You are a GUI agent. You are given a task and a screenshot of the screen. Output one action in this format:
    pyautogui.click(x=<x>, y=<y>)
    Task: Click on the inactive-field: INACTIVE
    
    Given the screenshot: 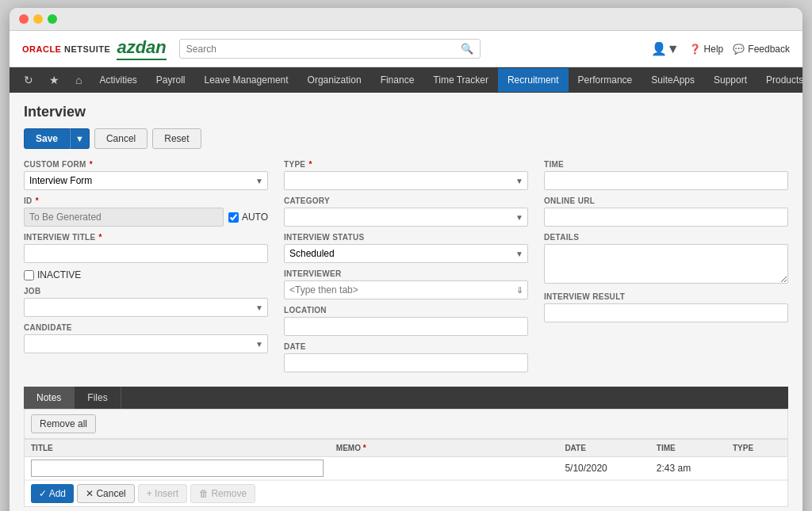 What is the action you would take?
    pyautogui.click(x=146, y=275)
    